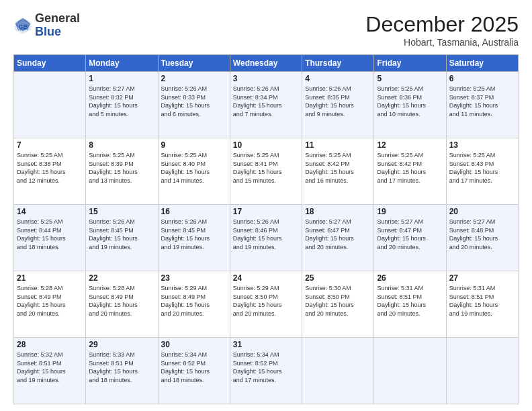 Image resolution: width=532 pixels, height=411 pixels. Describe the element at coordinates (482, 278) in the screenshot. I see `day-number: 27` at that location.